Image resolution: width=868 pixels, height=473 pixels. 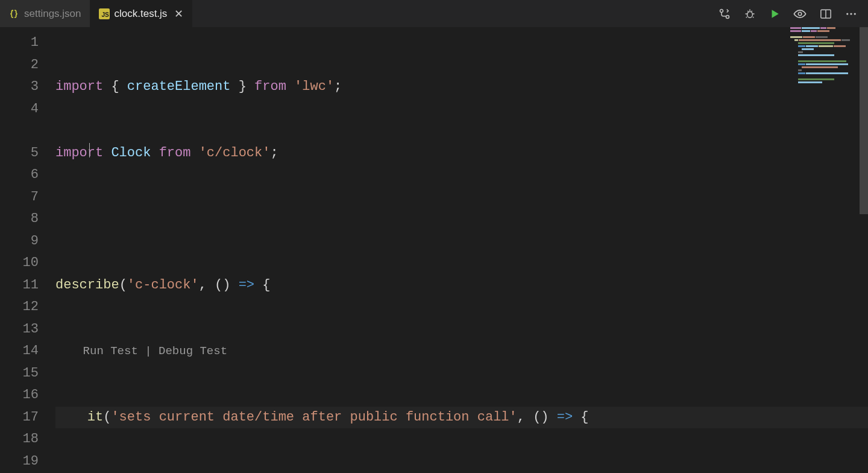 What do you see at coordinates (851, 14) in the screenshot?
I see `more-icon` at bounding box center [851, 14].